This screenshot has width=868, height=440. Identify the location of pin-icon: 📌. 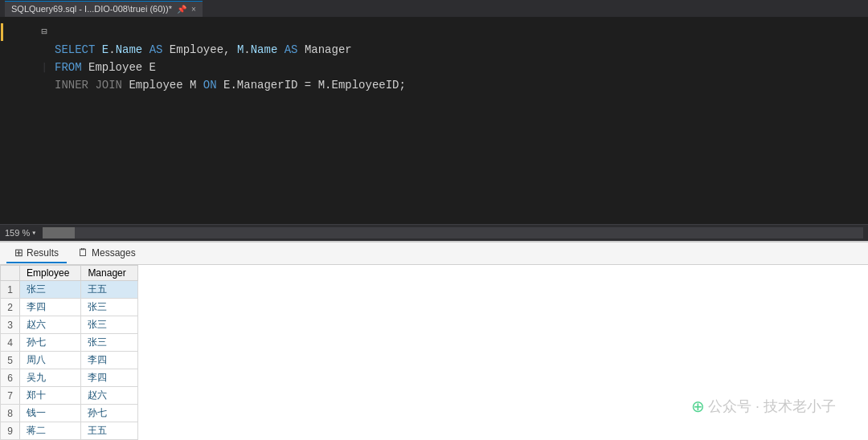
(182, 10).